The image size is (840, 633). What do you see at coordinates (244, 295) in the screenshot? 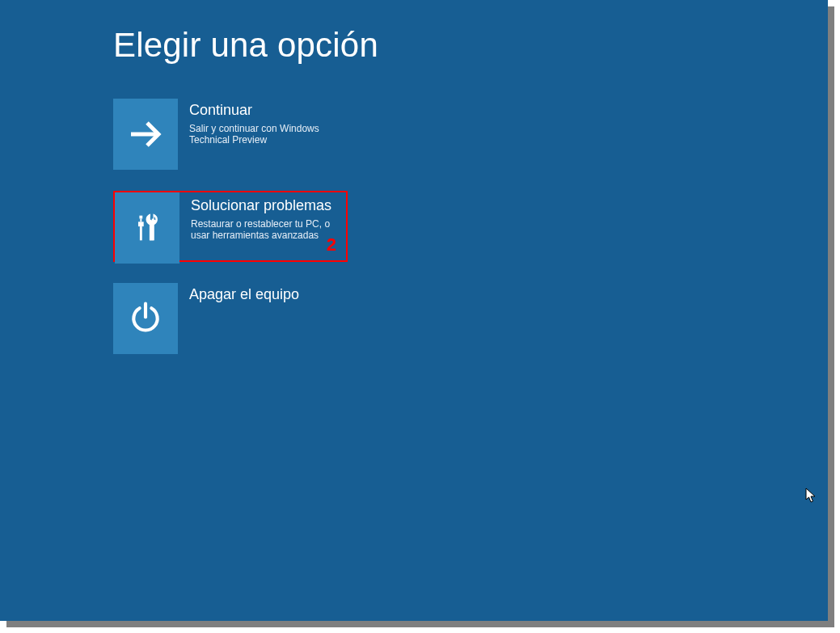
I see `option-title: Apagar el equipo` at bounding box center [244, 295].